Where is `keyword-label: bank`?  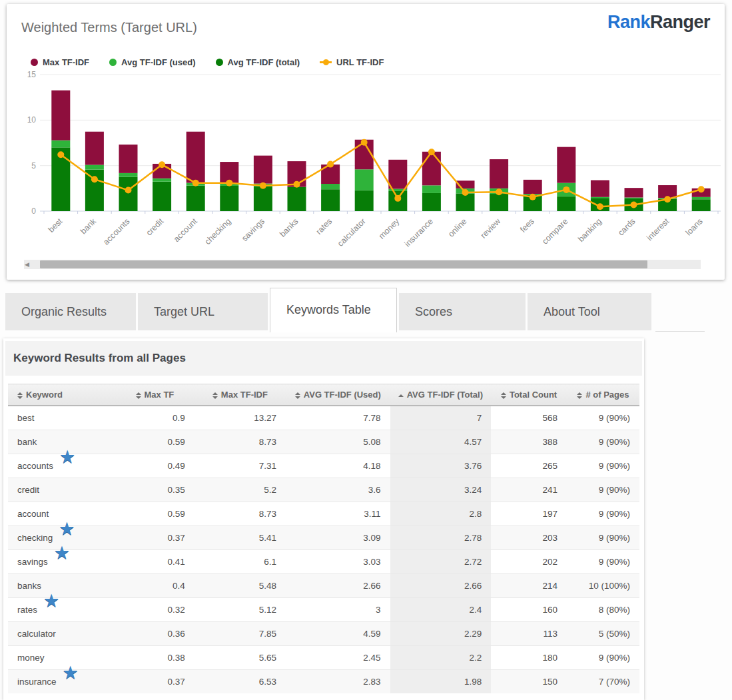
keyword-label: bank is located at coordinates (27, 442).